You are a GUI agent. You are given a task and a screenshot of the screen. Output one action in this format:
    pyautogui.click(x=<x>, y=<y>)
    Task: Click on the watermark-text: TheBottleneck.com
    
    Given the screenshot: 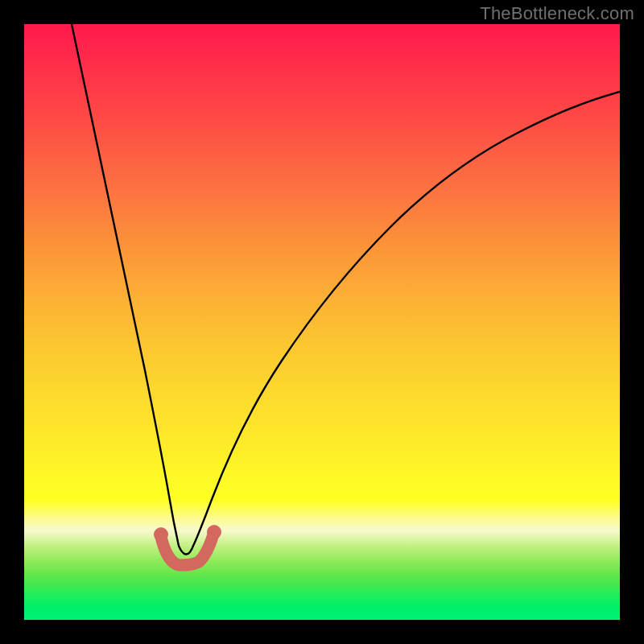 What is the action you would take?
    pyautogui.click(x=557, y=14)
    